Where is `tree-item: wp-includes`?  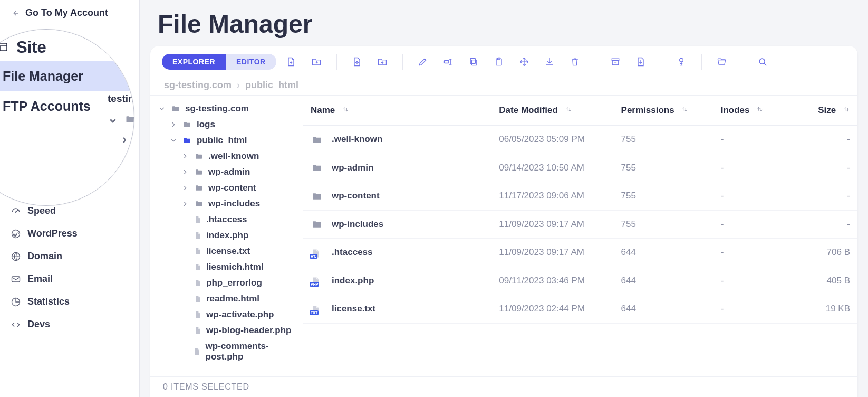
tree-item: wp-includes is located at coordinates (227, 204).